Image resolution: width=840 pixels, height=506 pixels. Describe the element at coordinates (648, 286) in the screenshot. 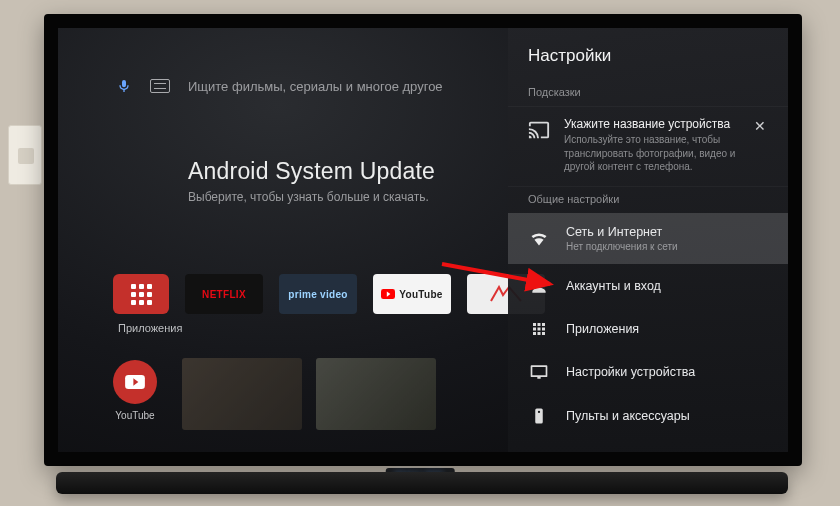

I see `settings-item-accounts: Аккаунты и вход` at that location.